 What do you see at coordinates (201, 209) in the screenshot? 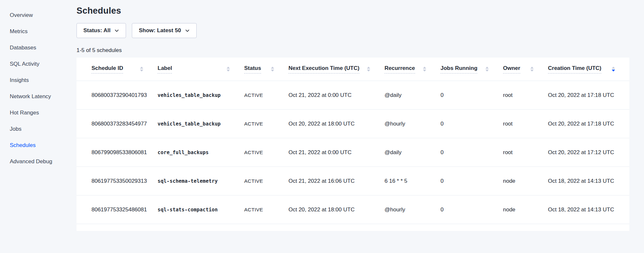
I see `cell-label: sql-stats-compaction` at bounding box center [201, 209].